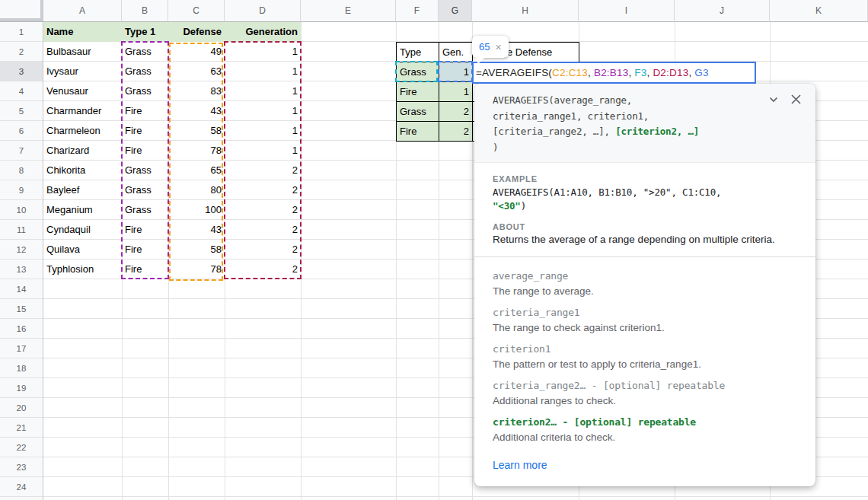  Describe the element at coordinates (21, 52) in the screenshot. I see `row-header-2: 2` at that location.